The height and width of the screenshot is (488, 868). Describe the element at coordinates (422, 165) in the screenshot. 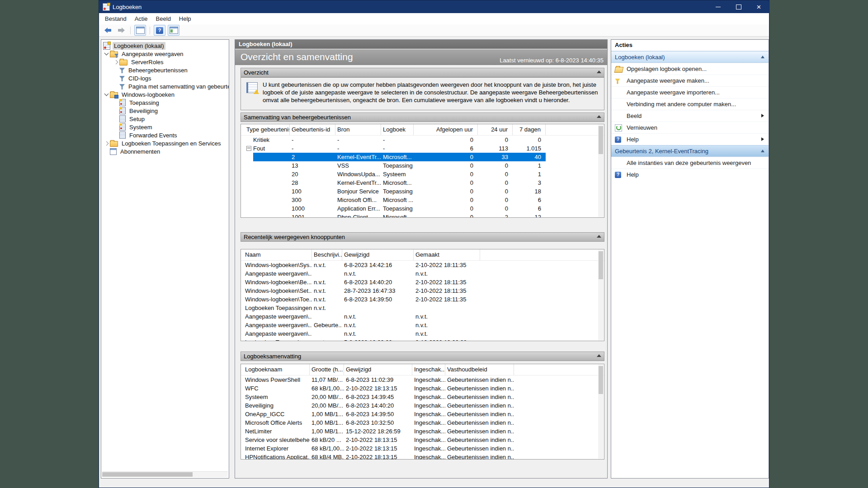

I see `table-row: 13VSSToepassing001` at that location.